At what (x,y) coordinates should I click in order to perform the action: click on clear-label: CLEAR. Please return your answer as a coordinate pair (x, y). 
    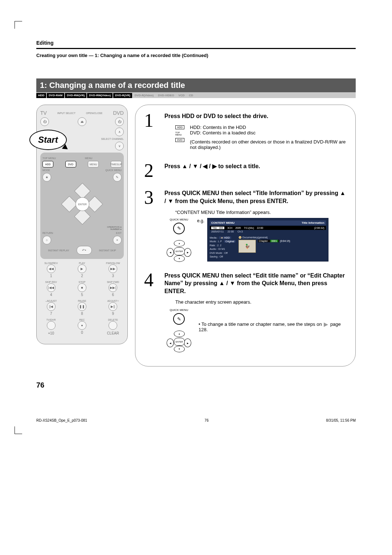
    Looking at the image, I should click on (113, 333).